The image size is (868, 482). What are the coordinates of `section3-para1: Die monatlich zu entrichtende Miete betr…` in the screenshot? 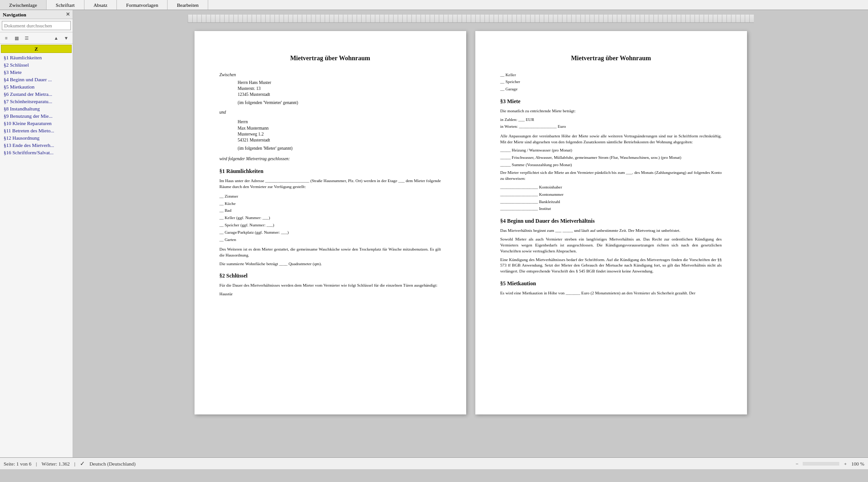 It's located at (611, 111).